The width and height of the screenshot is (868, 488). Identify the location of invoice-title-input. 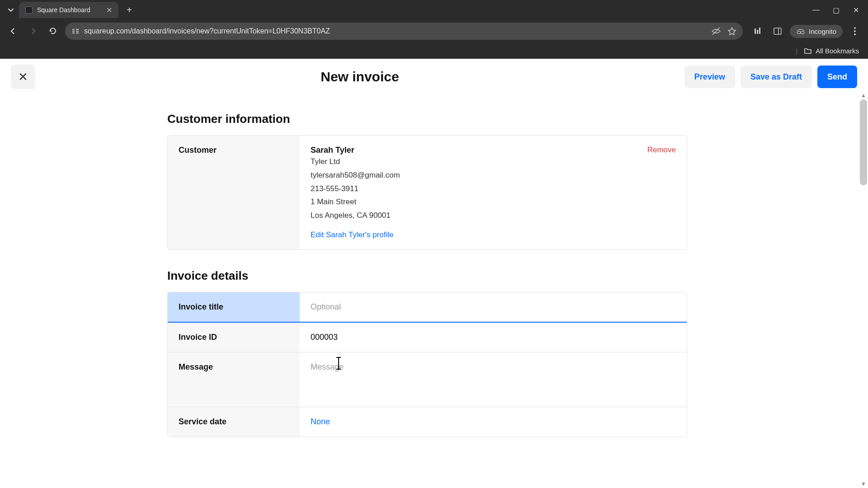
(493, 307).